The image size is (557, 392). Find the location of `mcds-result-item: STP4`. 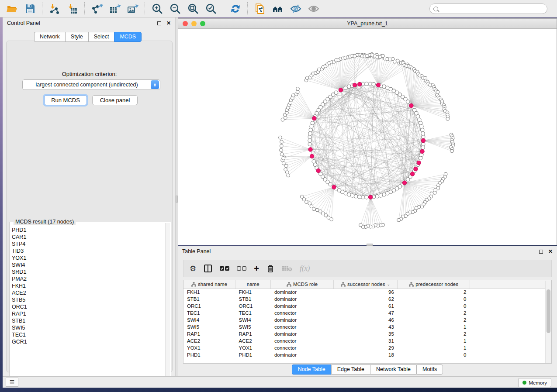

mcds-result-item: STP4 is located at coordinates (88, 244).